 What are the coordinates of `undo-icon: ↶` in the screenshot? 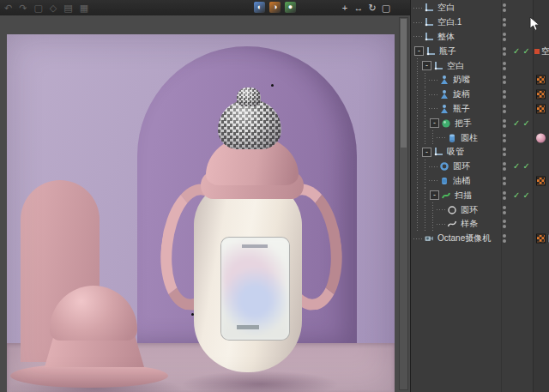 It's located at (9, 8).